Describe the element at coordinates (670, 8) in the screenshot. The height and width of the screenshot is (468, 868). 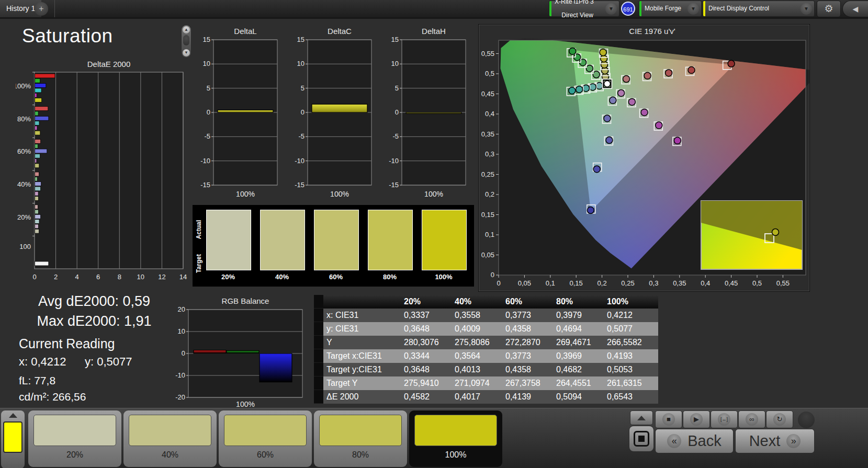
I see `source-dropdown: Mobile Forge ▼` at that location.